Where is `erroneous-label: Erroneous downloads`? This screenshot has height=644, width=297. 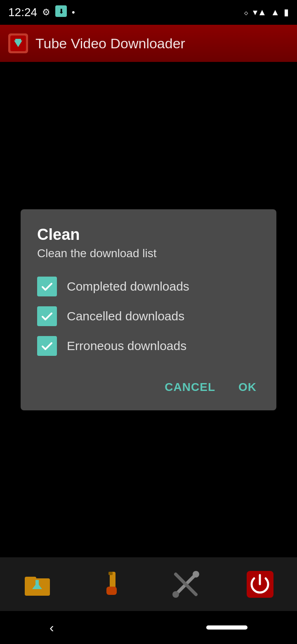
erroneous-label: Erroneous downloads is located at coordinates (127, 346).